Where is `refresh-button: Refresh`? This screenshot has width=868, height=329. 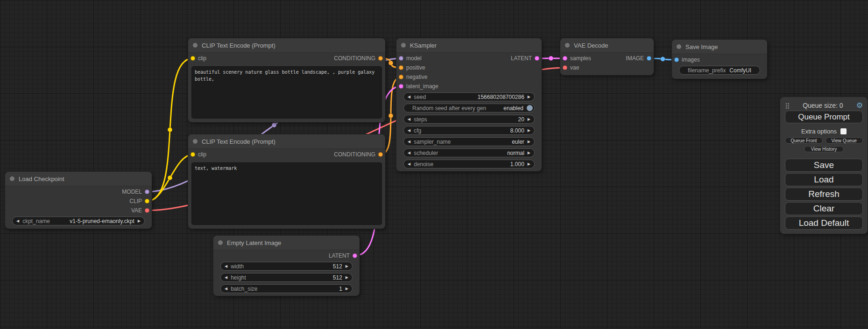 refresh-button: Refresh is located at coordinates (824, 194).